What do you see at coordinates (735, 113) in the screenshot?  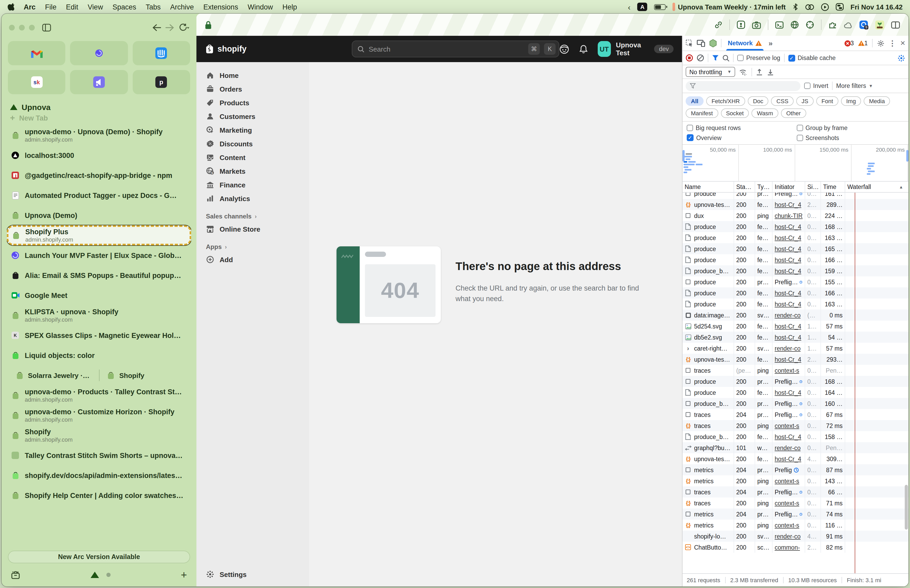 I see `filter-chip-socket: Socket` at bounding box center [735, 113].